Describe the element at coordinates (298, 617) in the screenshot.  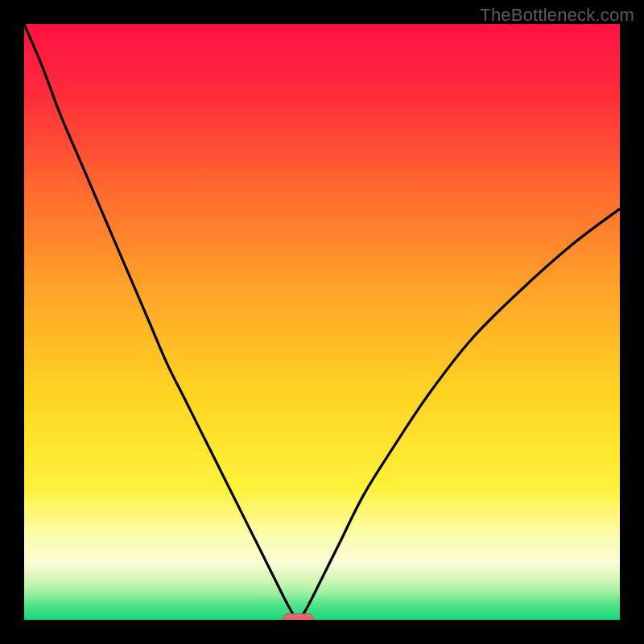
I see `optimal-marker` at that location.